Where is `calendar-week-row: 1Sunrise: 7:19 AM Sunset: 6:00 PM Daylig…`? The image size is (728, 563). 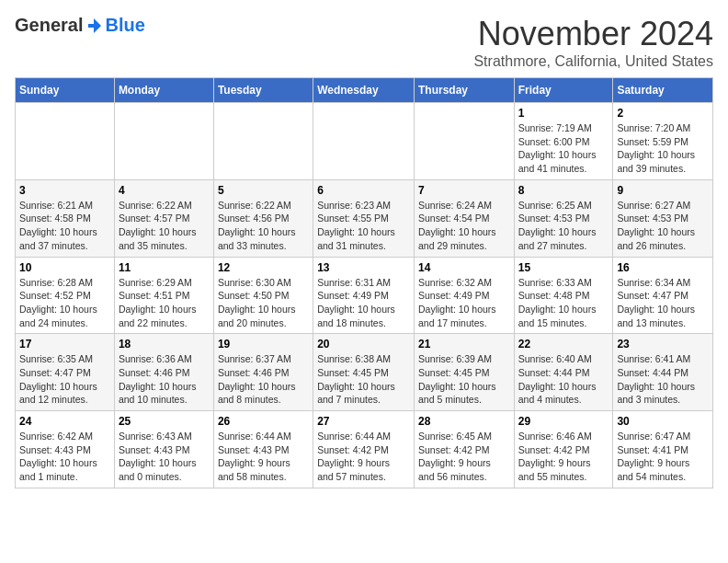
calendar-week-row: 1Sunrise: 7:19 AM Sunset: 6:00 PM Daylig… is located at coordinates (364, 142).